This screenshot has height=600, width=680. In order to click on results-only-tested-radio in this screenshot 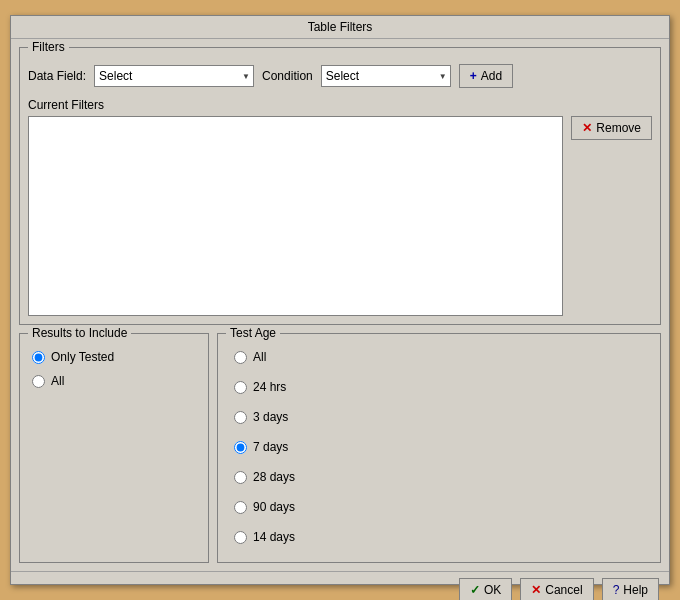, I will do `click(38, 358)`.